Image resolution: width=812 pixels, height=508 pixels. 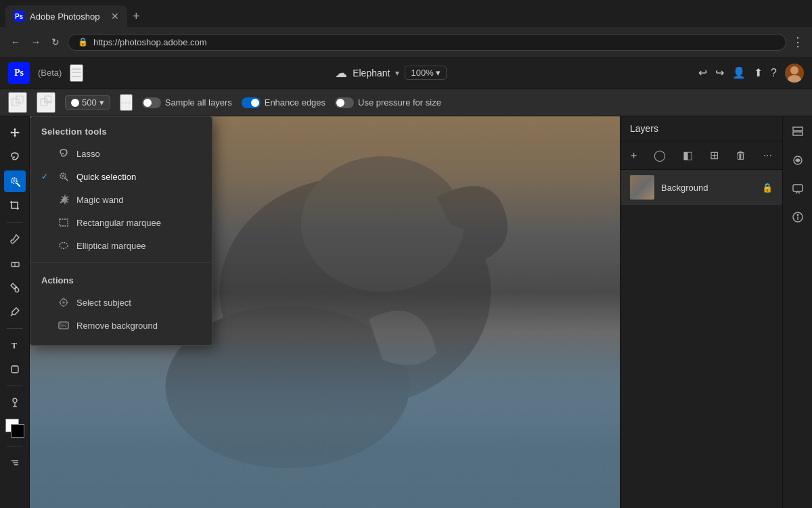 What do you see at coordinates (798, 190) in the screenshot?
I see `chat-button` at bounding box center [798, 190].